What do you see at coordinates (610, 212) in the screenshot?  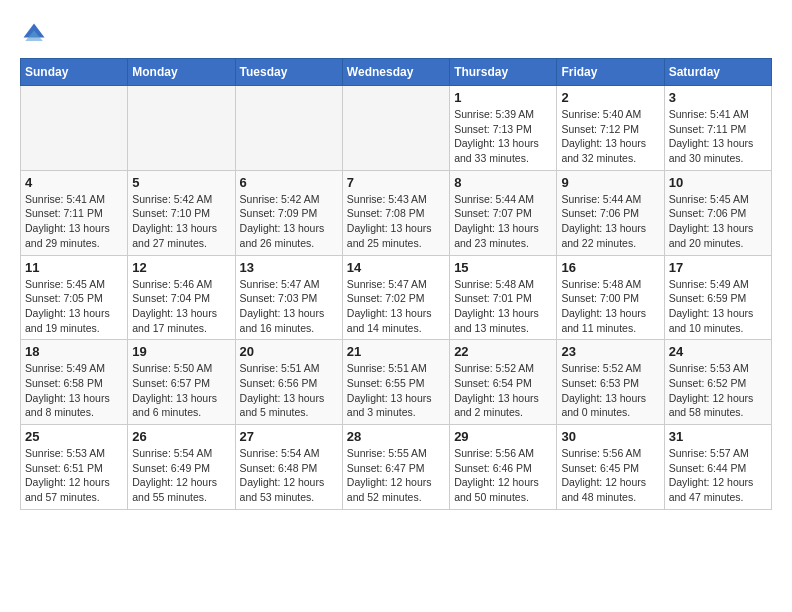 I see `calendar-day-cell: 9Sunrise: 5:44 AM Sunset: 7:06 PM Daylig…` at bounding box center [610, 212].